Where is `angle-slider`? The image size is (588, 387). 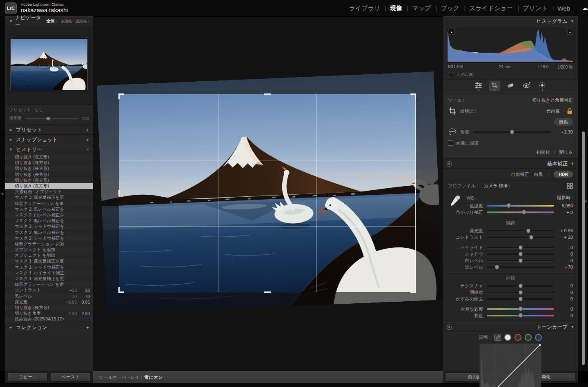
angle-slider is located at coordinates (512, 132).